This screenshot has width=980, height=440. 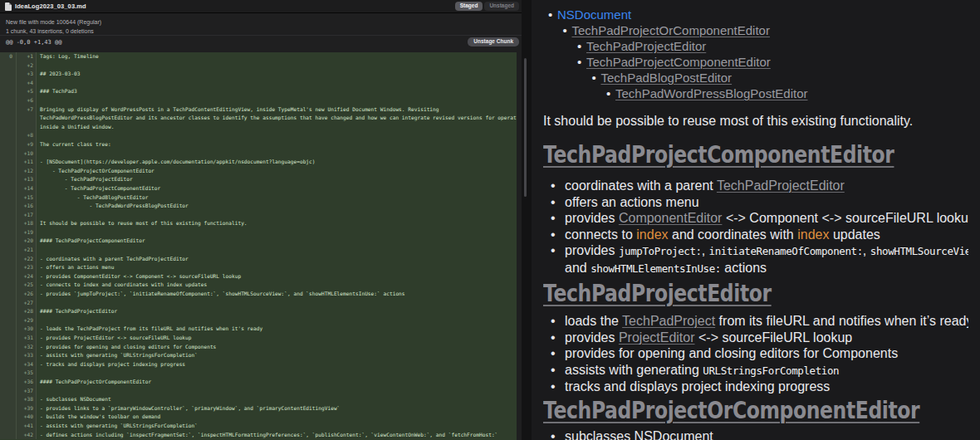 What do you see at coordinates (667, 78) in the screenshot?
I see `class-link: TechPadBlogPostEditor` at bounding box center [667, 78].